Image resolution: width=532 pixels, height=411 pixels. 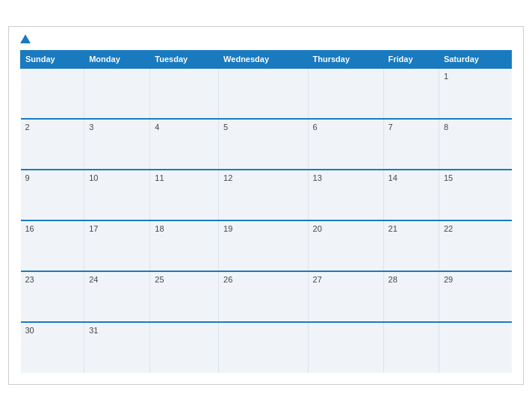 I want to click on day-number: 14, so click(x=393, y=178).